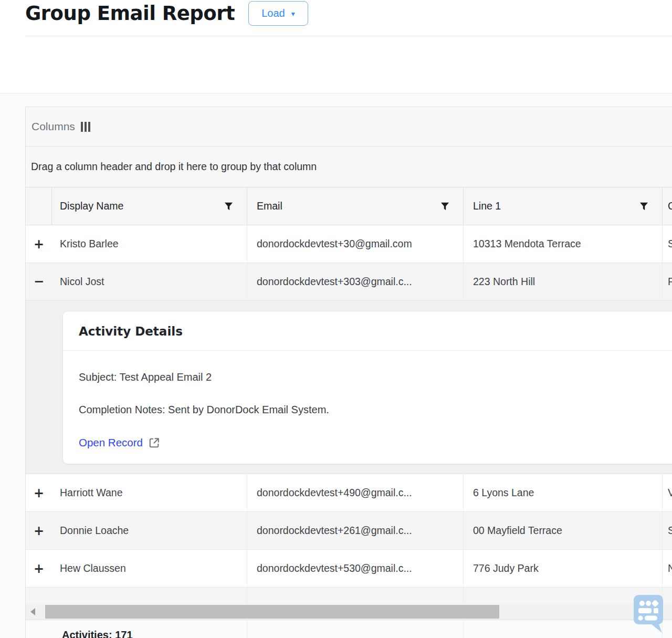 This screenshot has height=638, width=672. What do you see at coordinates (563, 530) in the screenshot?
I see `cell-line1: 00 Mayfield Terrace` at bounding box center [563, 530].